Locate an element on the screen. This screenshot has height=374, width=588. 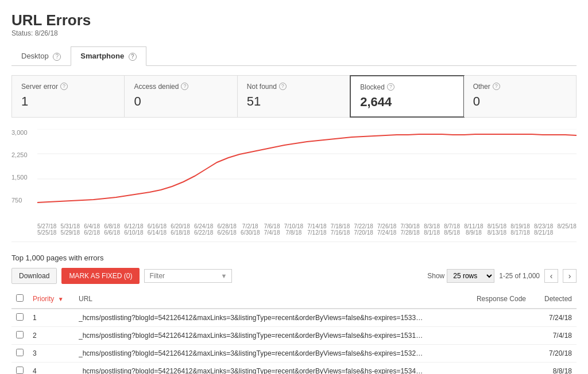
x-label-7: 6/20/186/18/18 is located at coordinates (180, 229).